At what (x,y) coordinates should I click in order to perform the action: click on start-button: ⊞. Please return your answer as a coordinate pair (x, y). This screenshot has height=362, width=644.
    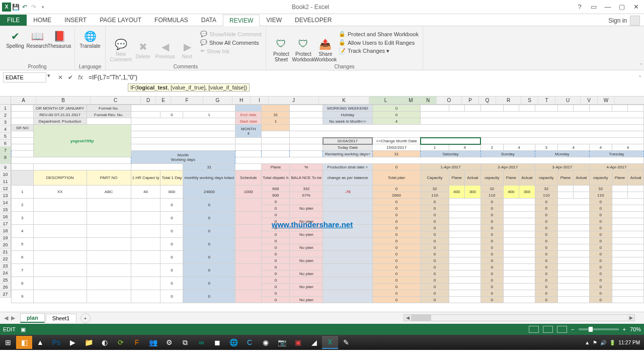
    Looking at the image, I should click on (8, 342).